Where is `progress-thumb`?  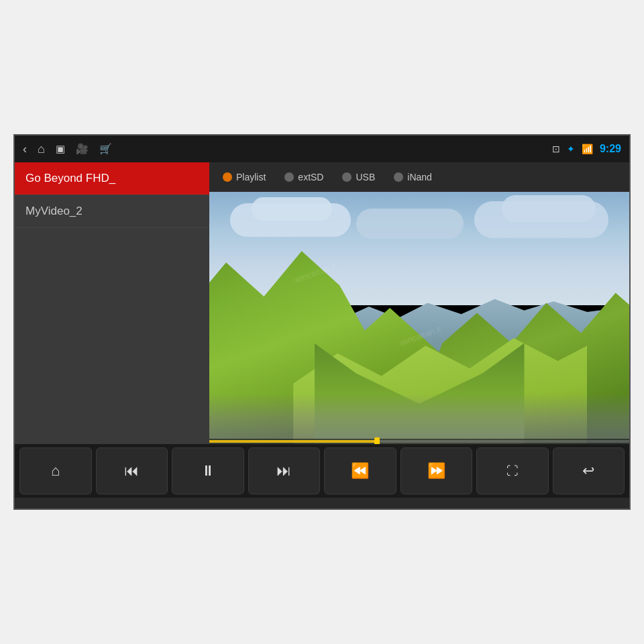 progress-thumb is located at coordinates (377, 441).